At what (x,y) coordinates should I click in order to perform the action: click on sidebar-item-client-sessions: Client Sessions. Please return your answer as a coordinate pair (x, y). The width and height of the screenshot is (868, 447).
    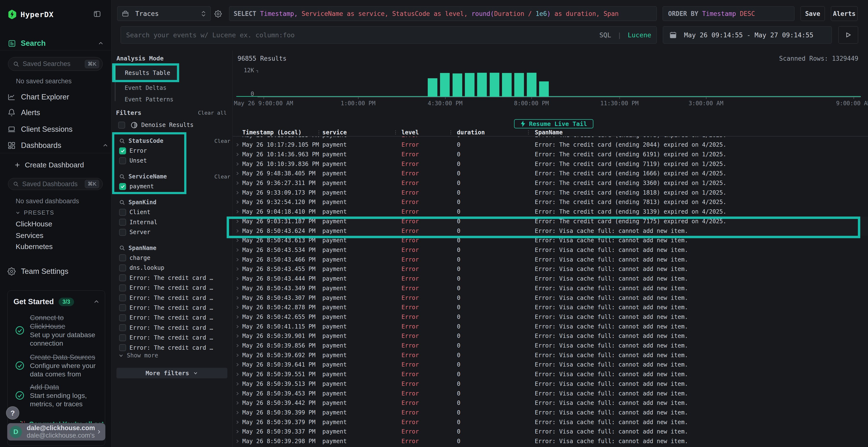
    Looking at the image, I should click on (56, 129).